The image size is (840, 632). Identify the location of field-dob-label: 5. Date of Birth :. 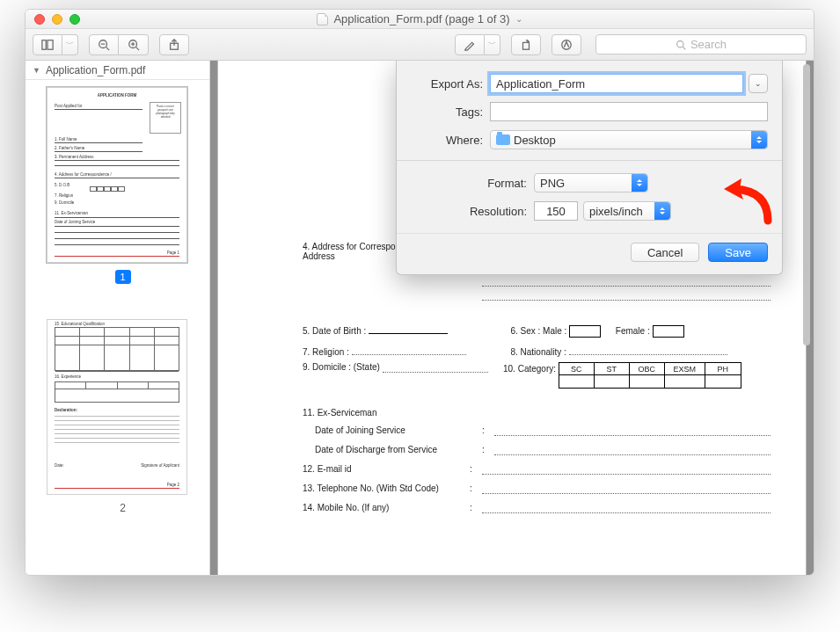
(334, 331).